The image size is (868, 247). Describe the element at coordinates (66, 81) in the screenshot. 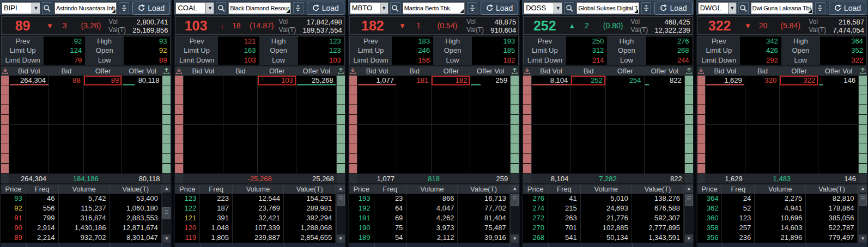

I see `bid-price-cell: 88` at that location.